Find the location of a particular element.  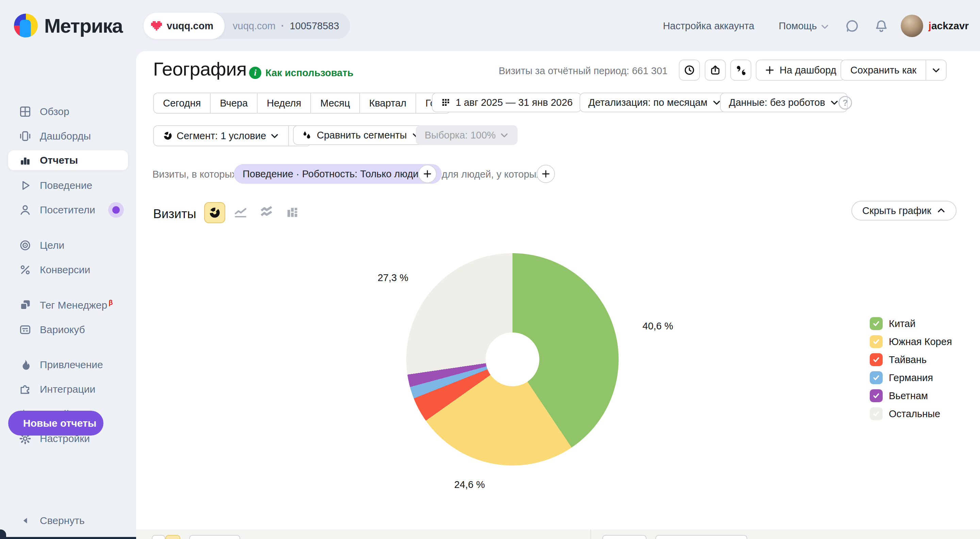

info-icon: i is located at coordinates (255, 73).